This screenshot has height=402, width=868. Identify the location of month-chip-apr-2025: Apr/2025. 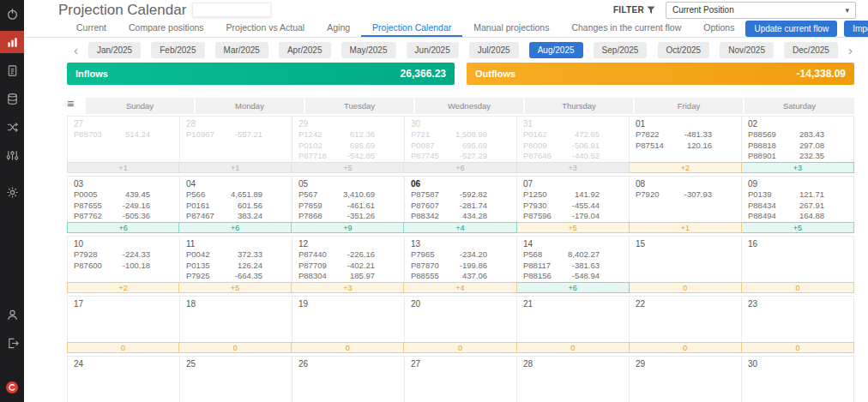
(305, 50).